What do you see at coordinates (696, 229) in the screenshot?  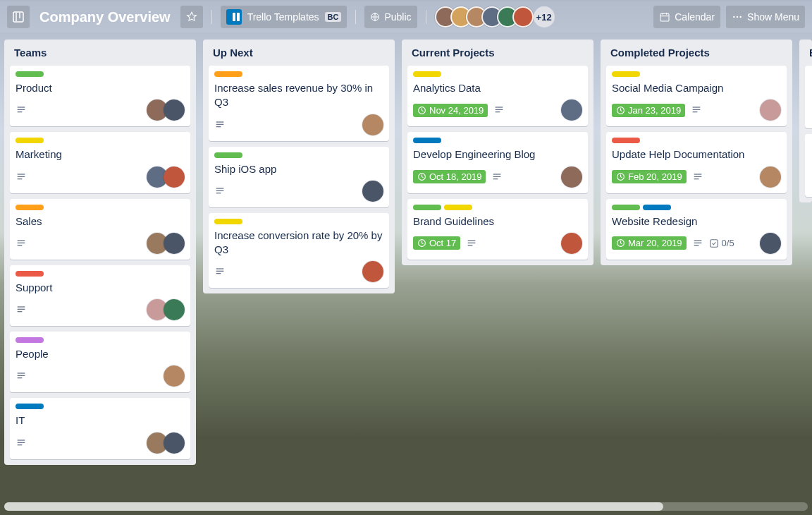 I see `card: Website RedesignMar 20, 20190/5` at bounding box center [696, 229].